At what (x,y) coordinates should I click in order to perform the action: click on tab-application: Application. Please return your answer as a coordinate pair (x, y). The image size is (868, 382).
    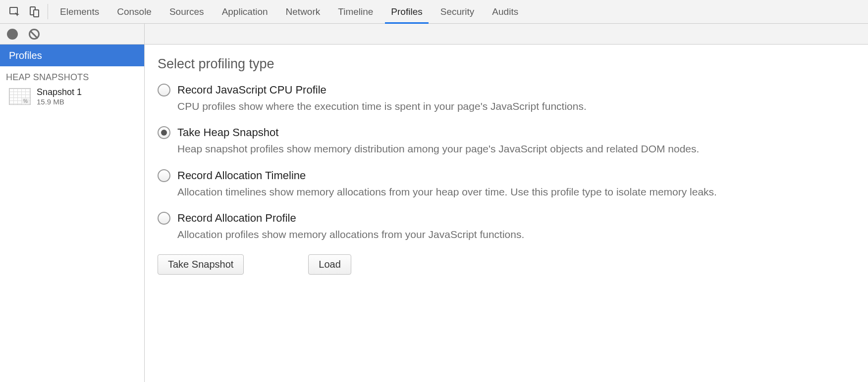
    Looking at the image, I should click on (245, 12).